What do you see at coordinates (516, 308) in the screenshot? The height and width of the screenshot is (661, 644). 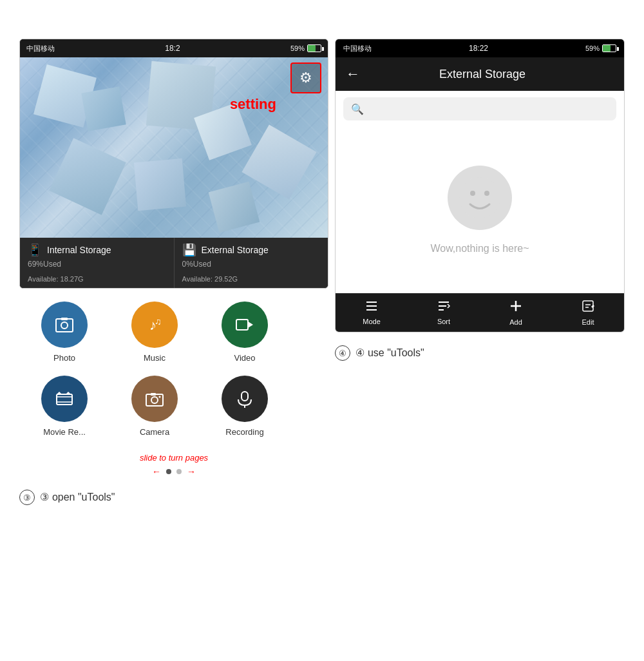 I see `add-icon` at bounding box center [516, 308].